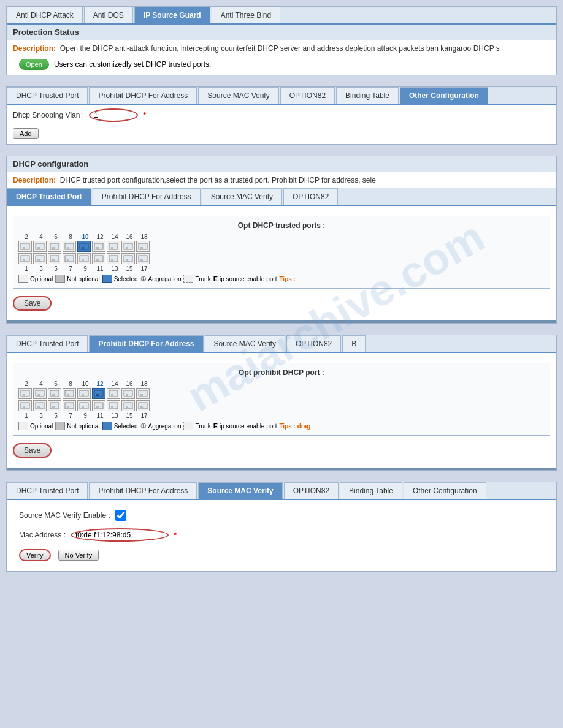  What do you see at coordinates (202, 279) in the screenshot?
I see `legend-trunk-text: Trunk` at bounding box center [202, 279].